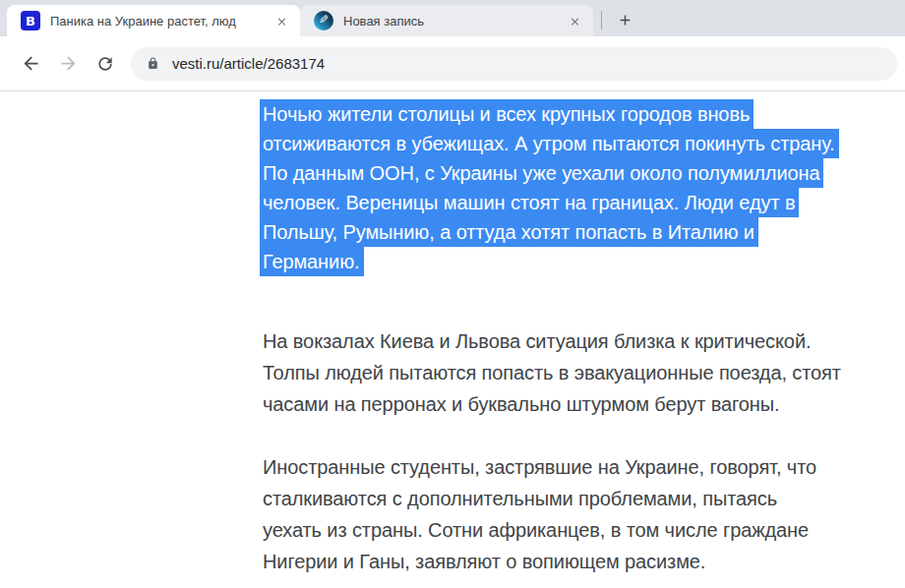  What do you see at coordinates (507, 114) in the screenshot?
I see `selected-text-line: Ночью жители столицы и всех крупных горо…` at bounding box center [507, 114].